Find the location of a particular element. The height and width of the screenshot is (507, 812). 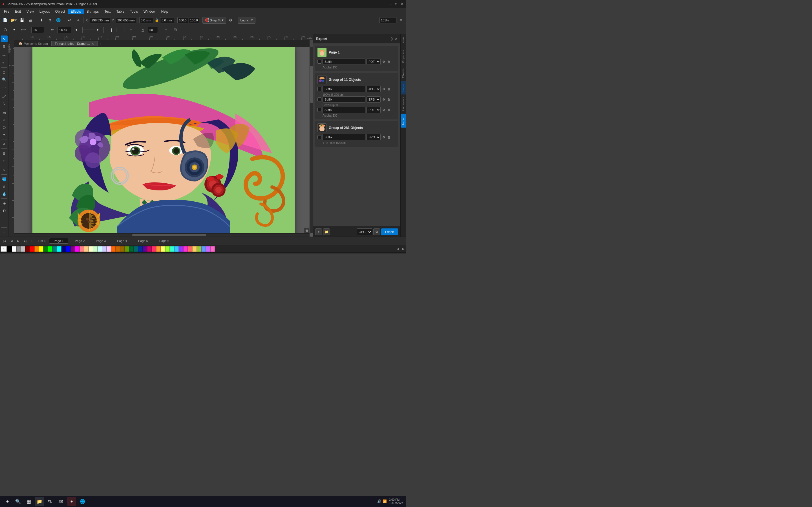

canvas-area: // Ruler ticks rendered inline 130 140 1… is located at coordinates (161, 135).